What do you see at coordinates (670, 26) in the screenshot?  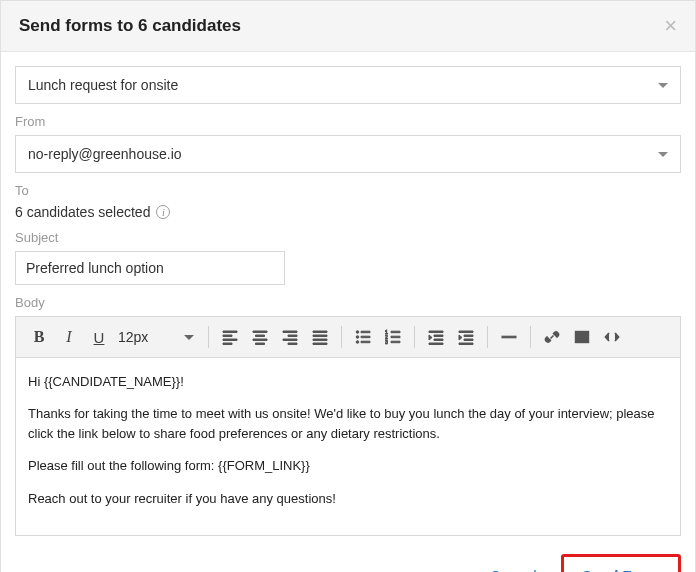 I see `close-icon: ×` at bounding box center [670, 26].